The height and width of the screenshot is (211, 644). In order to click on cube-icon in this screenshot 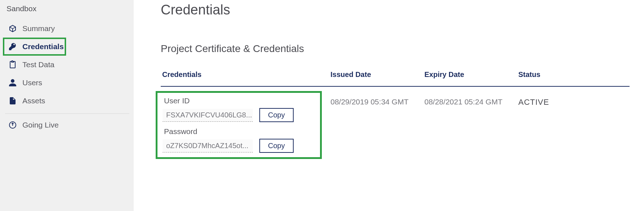, I will do `click(13, 29)`.